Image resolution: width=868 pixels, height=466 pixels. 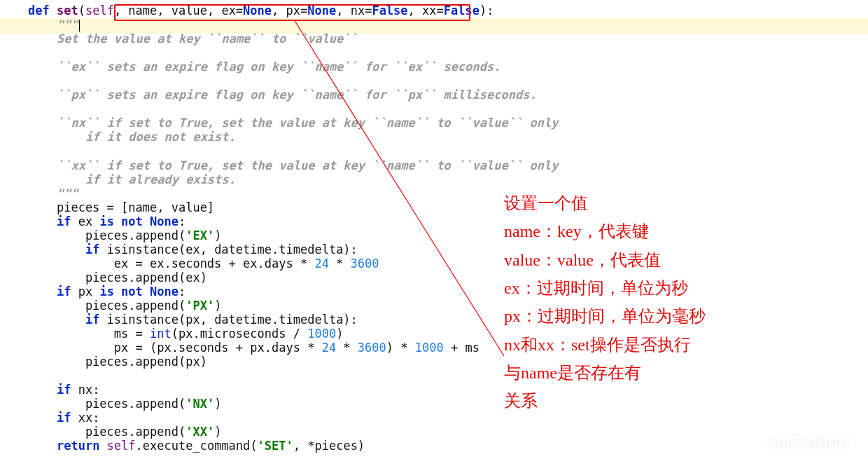 I want to click on px-append-close: ), so click(x=218, y=306).